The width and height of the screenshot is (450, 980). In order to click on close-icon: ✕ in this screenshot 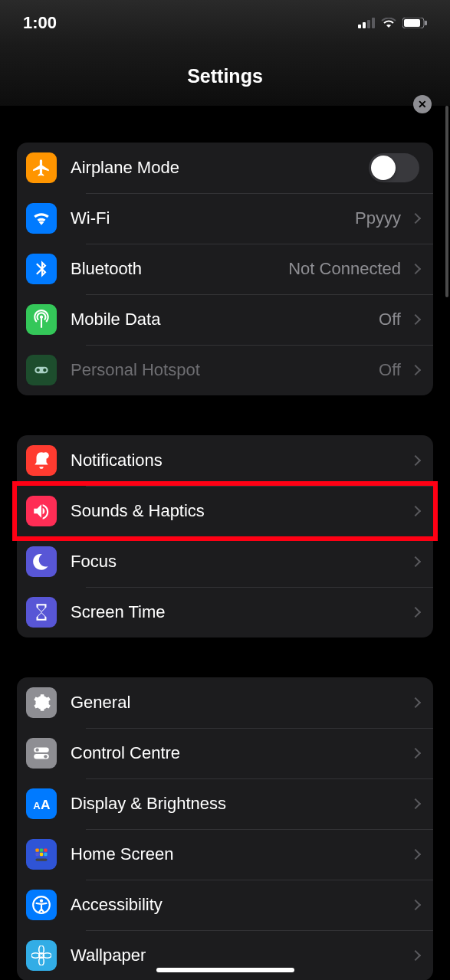, I will do `click(422, 104)`.